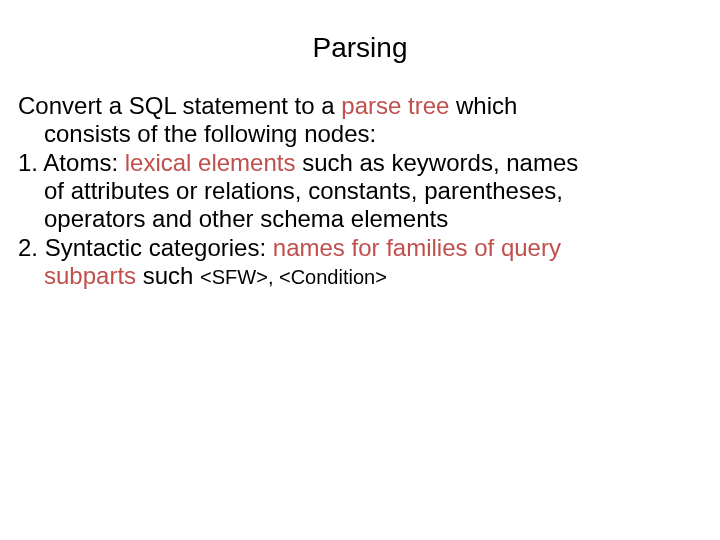  What do you see at coordinates (360, 106) in the screenshot?
I see `intro-line-1: Convert a SQL statement to a parse tree …` at bounding box center [360, 106].